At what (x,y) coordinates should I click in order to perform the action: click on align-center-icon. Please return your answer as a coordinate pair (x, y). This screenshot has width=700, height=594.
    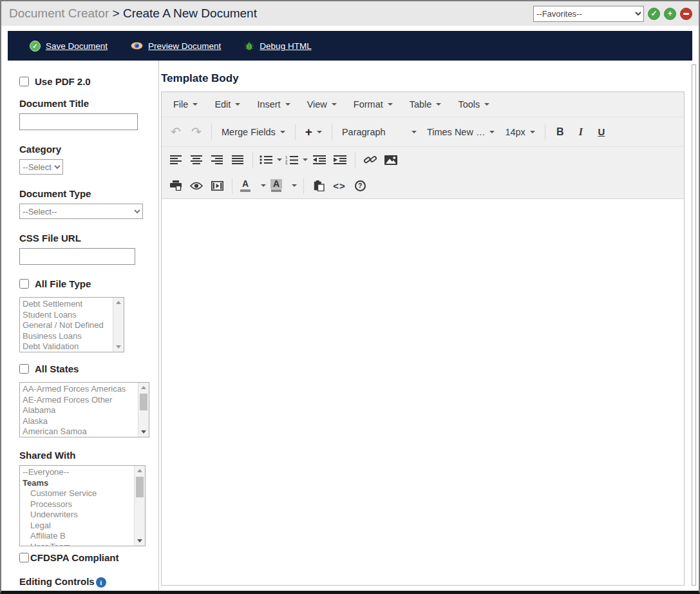
    Looking at the image, I should click on (196, 160).